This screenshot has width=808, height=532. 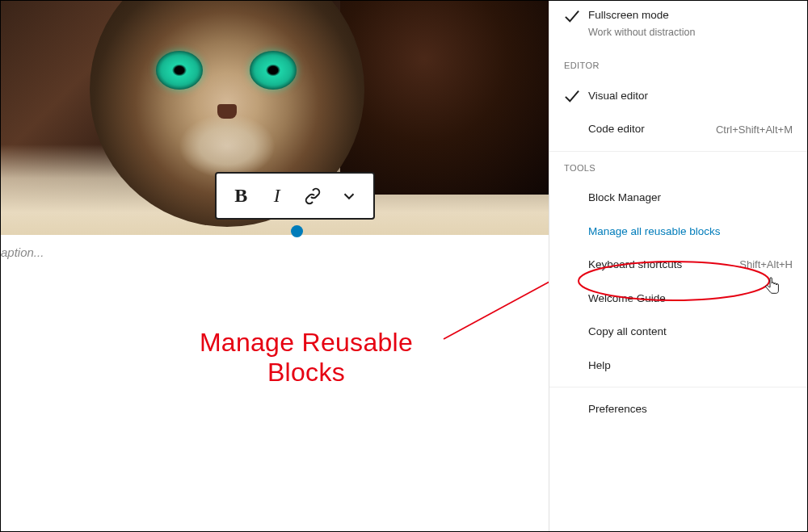 What do you see at coordinates (690, 332) in the screenshot?
I see `menu-item-label: Copy all content` at bounding box center [690, 332].